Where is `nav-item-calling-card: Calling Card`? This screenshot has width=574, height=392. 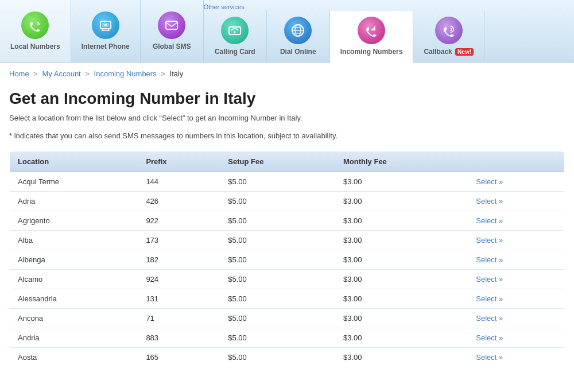
nav-item-calling-card: Calling Card is located at coordinates (235, 36).